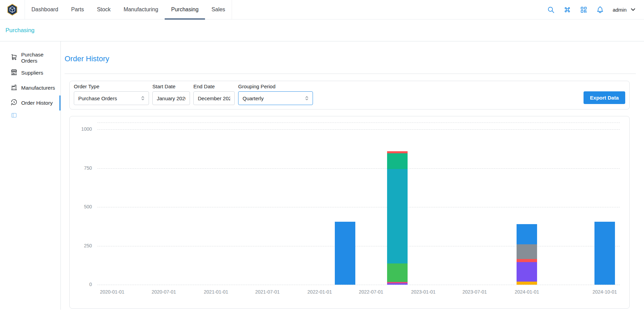 This screenshot has height=310, width=644. I want to click on x-axis-tick-label: 2021-07-01, so click(268, 292).